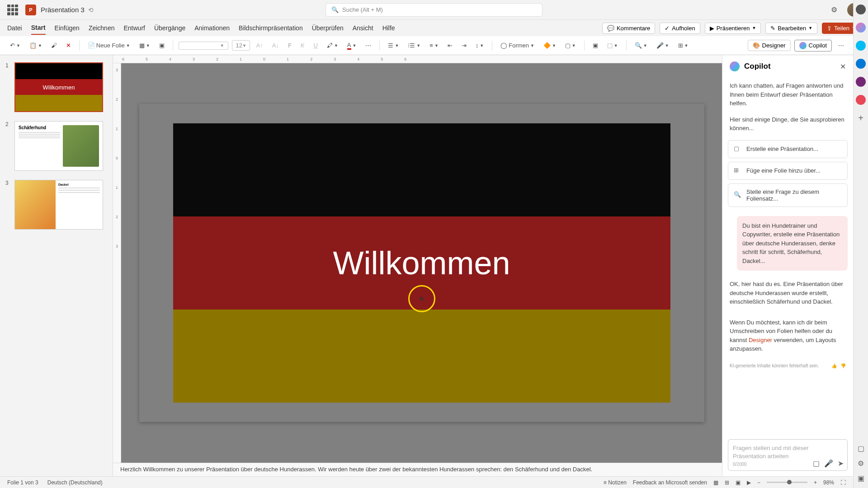 The image size is (868, 488). Describe the element at coordinates (36, 45) in the screenshot. I see `paste-button: 📋 ▼` at that location.